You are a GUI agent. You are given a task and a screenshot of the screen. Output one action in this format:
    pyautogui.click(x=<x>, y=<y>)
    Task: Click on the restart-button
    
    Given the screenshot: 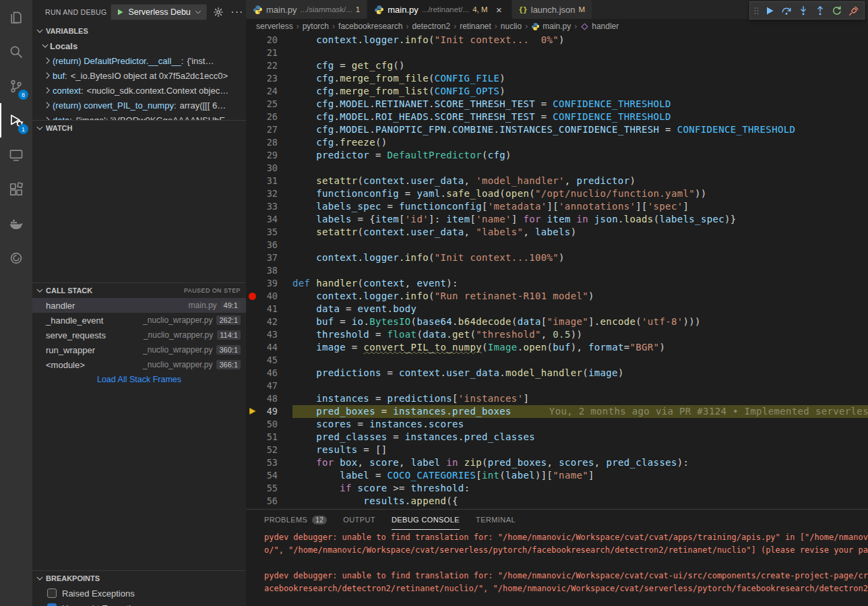 What is the action you would take?
    pyautogui.click(x=837, y=11)
    